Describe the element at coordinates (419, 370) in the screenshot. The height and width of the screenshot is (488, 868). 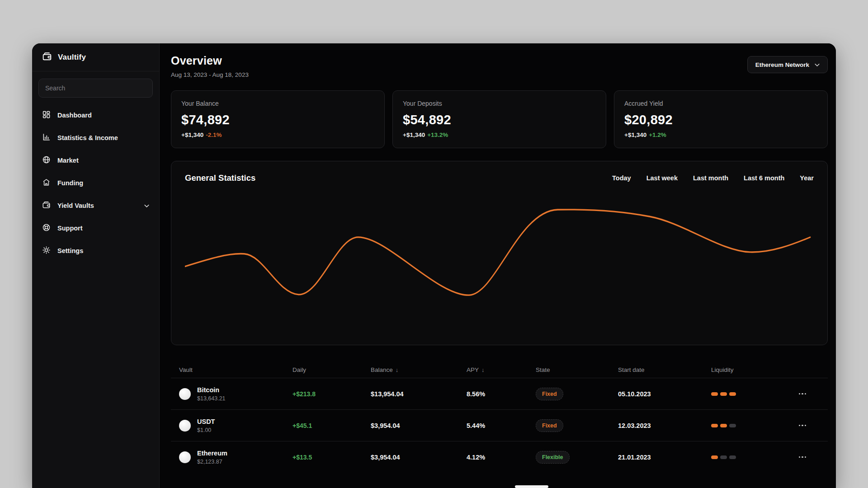
I see `column-header-balance: Balance↓` at that location.